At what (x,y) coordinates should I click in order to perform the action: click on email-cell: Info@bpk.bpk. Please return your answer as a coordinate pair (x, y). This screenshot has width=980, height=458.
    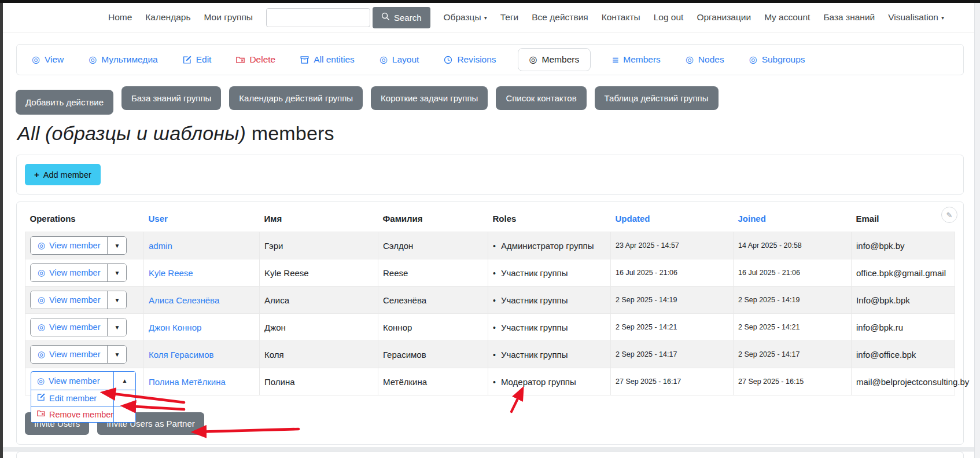
    Looking at the image, I should click on (904, 300).